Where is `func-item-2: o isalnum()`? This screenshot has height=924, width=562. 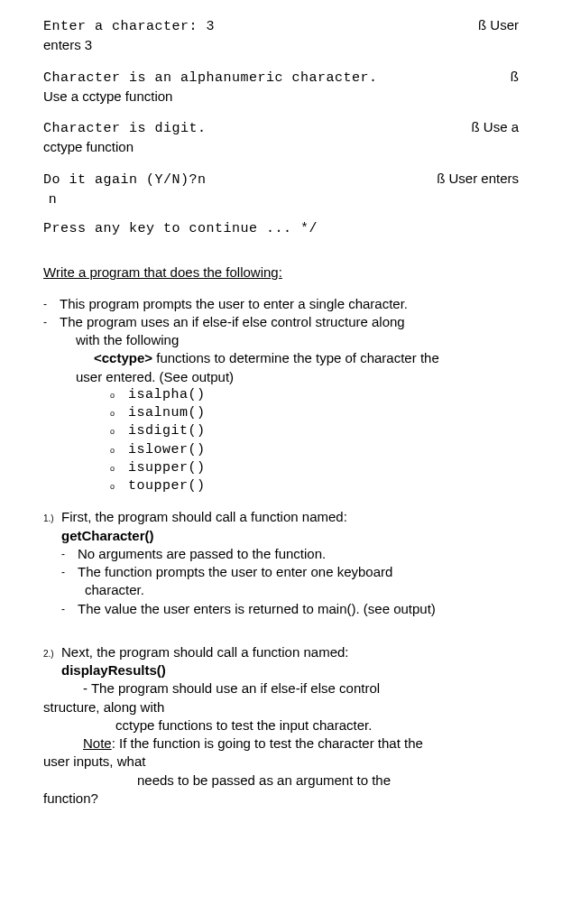
func-item-2: o isalnum() is located at coordinates (314, 413).